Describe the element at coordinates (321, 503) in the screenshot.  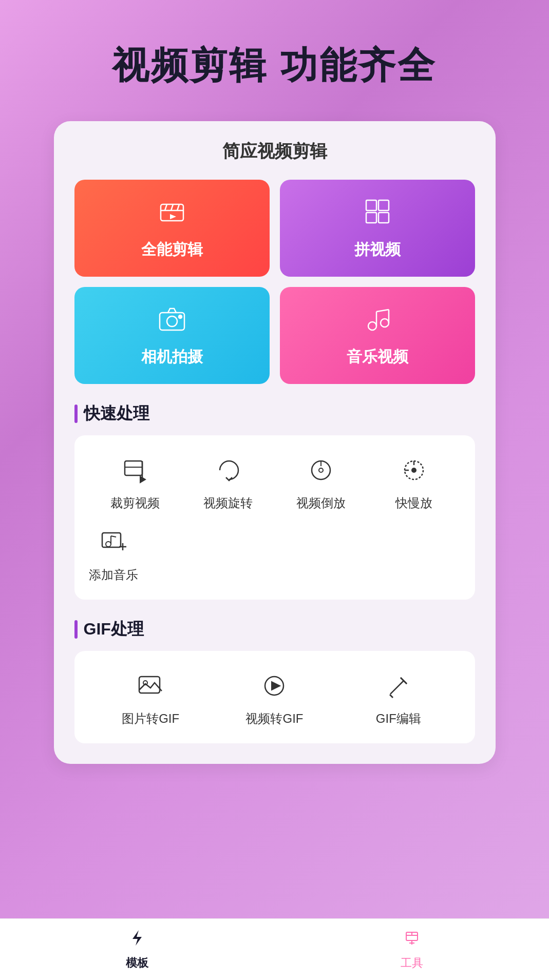
I see `reverse-label: 视频倒放` at that location.